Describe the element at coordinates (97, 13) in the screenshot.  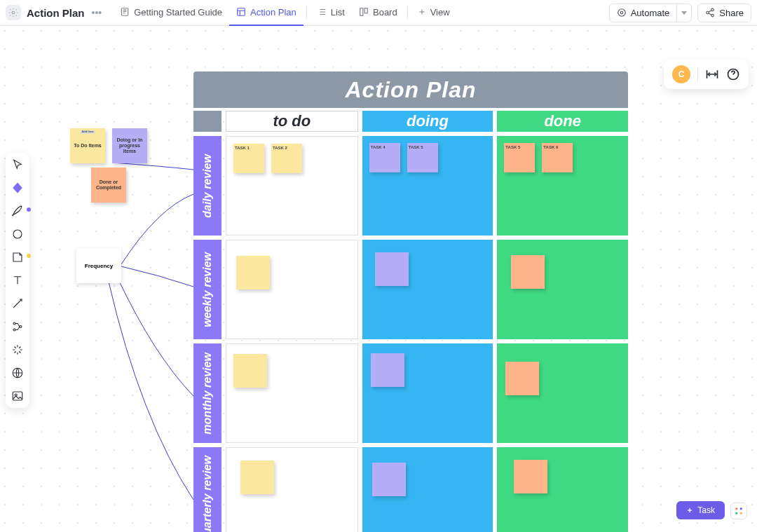
I see `more-options-icon: •••` at that location.